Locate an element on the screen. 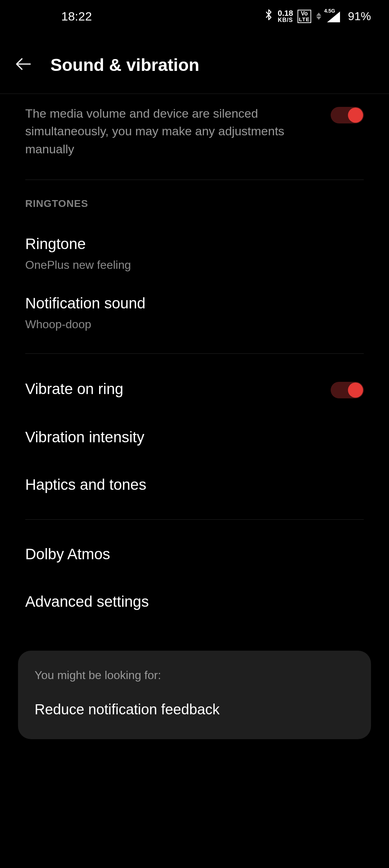 The height and width of the screenshot is (868, 389). suggestion-hint: You might be looking for: is located at coordinates (194, 675).